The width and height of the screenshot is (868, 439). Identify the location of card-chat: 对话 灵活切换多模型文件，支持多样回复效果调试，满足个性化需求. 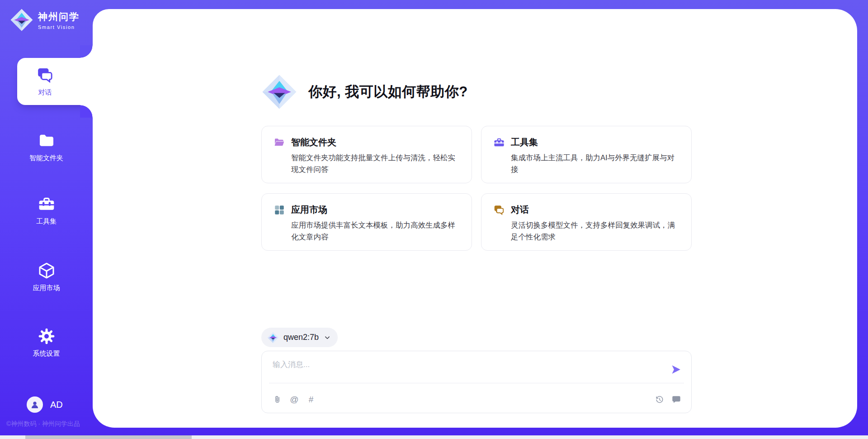
(586, 222).